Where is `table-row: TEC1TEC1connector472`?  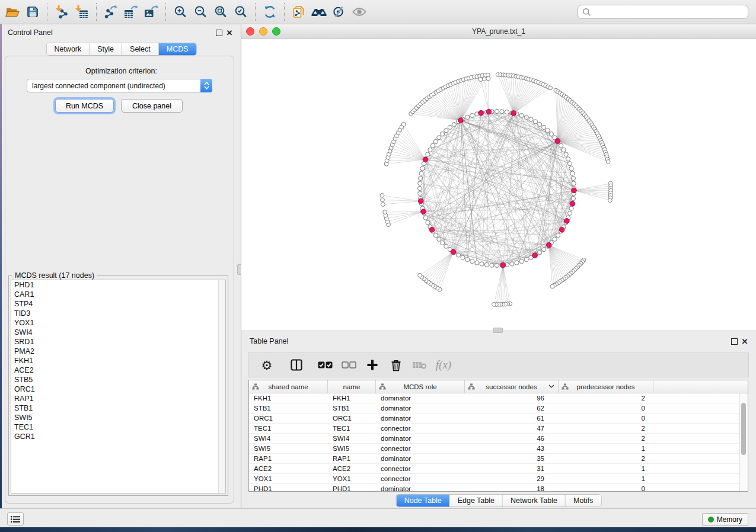 table-row: TEC1TEC1connector472 is located at coordinates (498, 429).